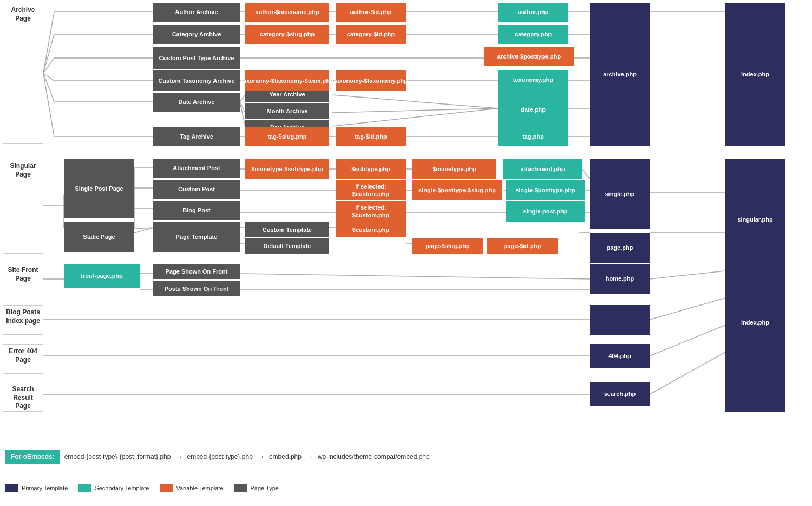 The image size is (812, 506). What do you see at coordinates (371, 81) in the screenshot?
I see `taxonomy-tax-node: taxonomy-$taxonomy.php` at bounding box center [371, 81].